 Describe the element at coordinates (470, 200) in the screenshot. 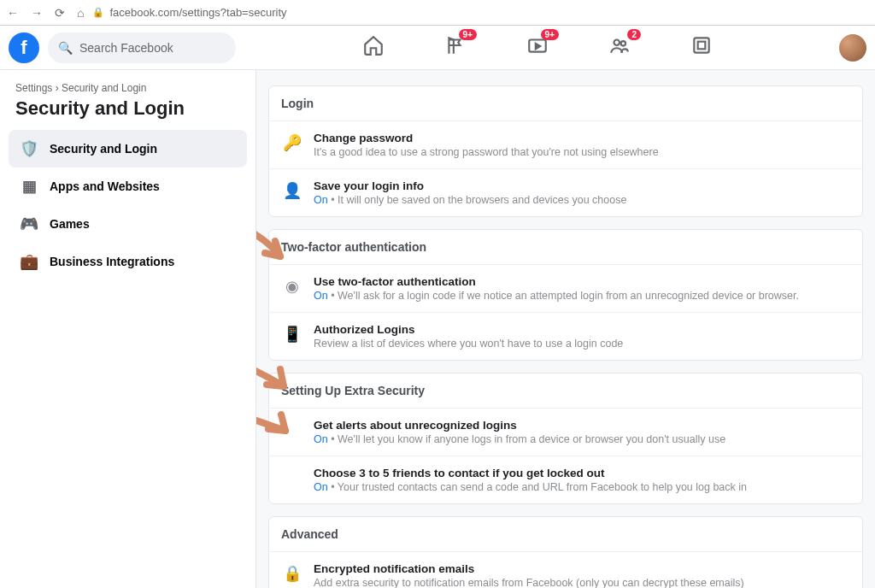

I see `row-sub: On • It will only be saved on the browse…` at that location.